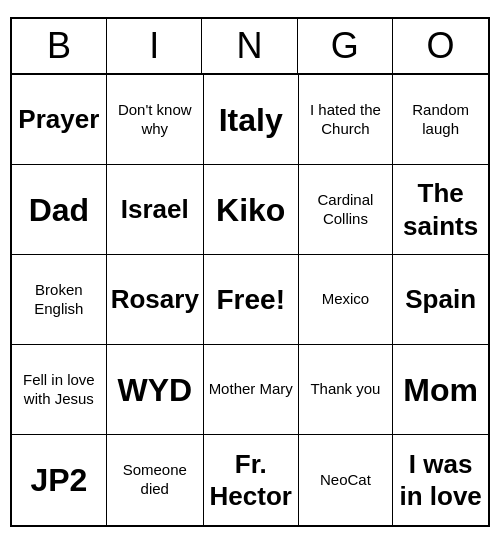 The height and width of the screenshot is (544, 500). Describe the element at coordinates (346, 210) in the screenshot. I see `cell-r1-c3: Cardinal Collins` at that location.